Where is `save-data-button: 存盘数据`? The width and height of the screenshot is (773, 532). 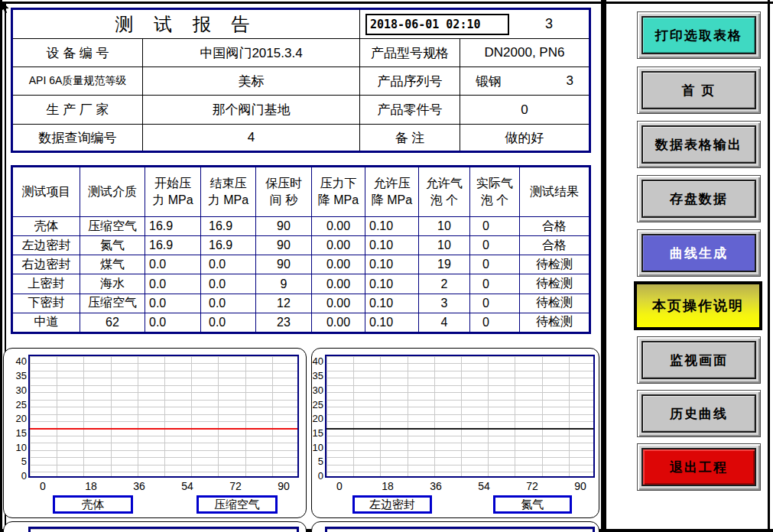
save-data-button: 存盘数据 is located at coordinates (699, 199).